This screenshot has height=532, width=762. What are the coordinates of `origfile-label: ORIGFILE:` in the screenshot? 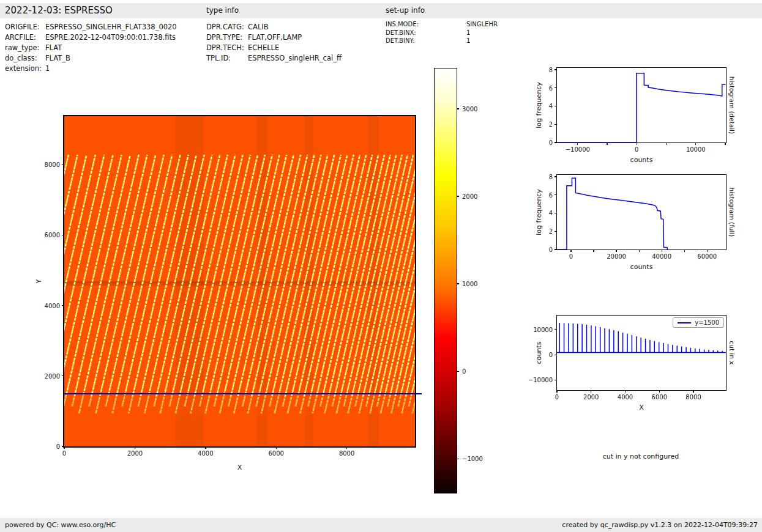 It's located at (22, 27).